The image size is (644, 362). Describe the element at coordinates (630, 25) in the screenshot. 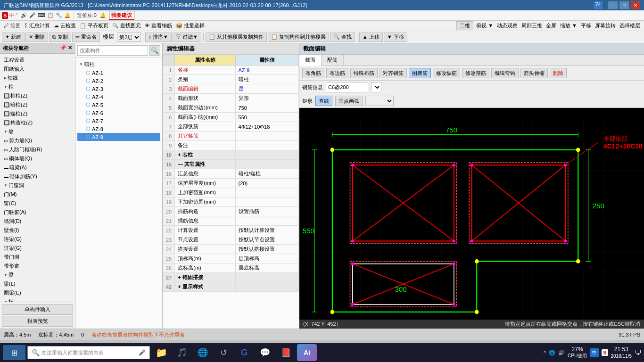

I see `view-select-floor: 选择楼层` at that location.